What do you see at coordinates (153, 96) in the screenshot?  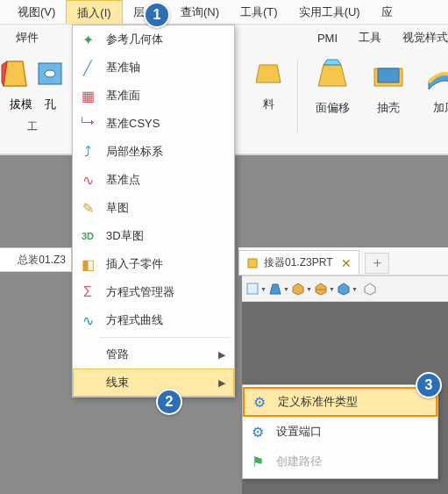 I see `menu-datum-plane: ▦基准面` at bounding box center [153, 96].